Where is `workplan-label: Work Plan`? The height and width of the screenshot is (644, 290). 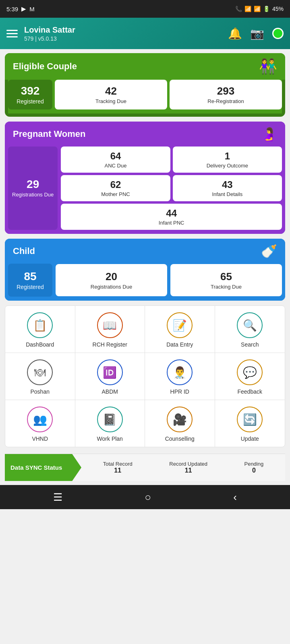 workplan-label: Work Plan is located at coordinates (110, 439).